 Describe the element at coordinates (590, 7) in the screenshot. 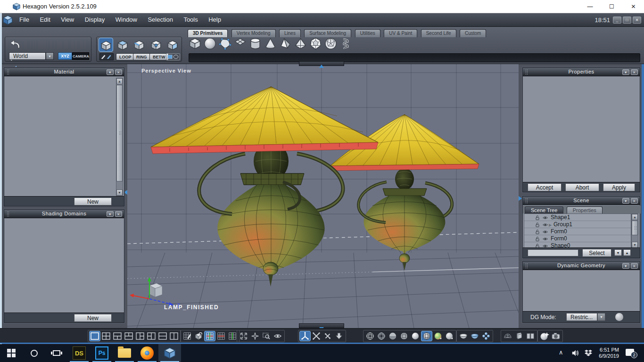

I see `minimize-button: —` at that location.